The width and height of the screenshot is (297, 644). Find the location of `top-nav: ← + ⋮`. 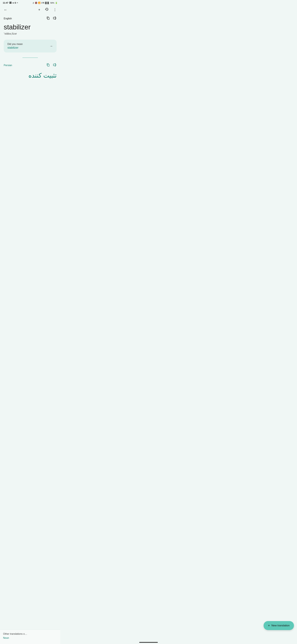

top-nav: ← + ⋮ is located at coordinates (30, 10).